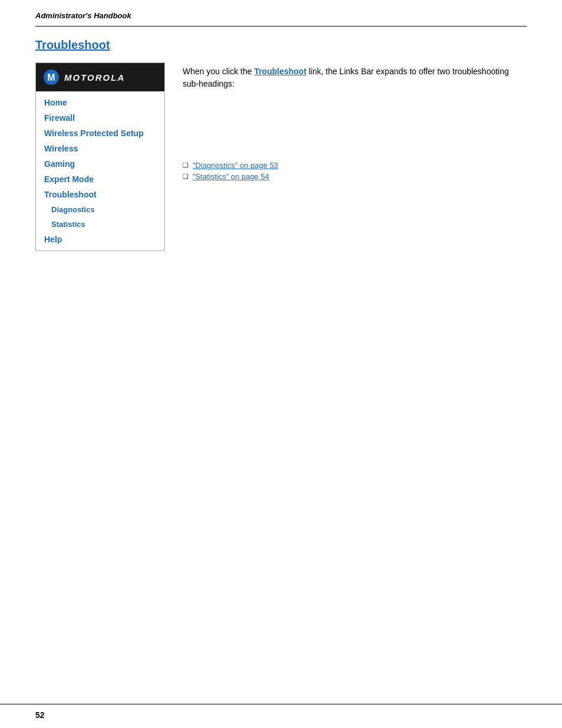 This screenshot has height=728, width=562. I want to click on nav-box: M MOTOROLA Home Firewall Wireless Protec…, so click(100, 157).